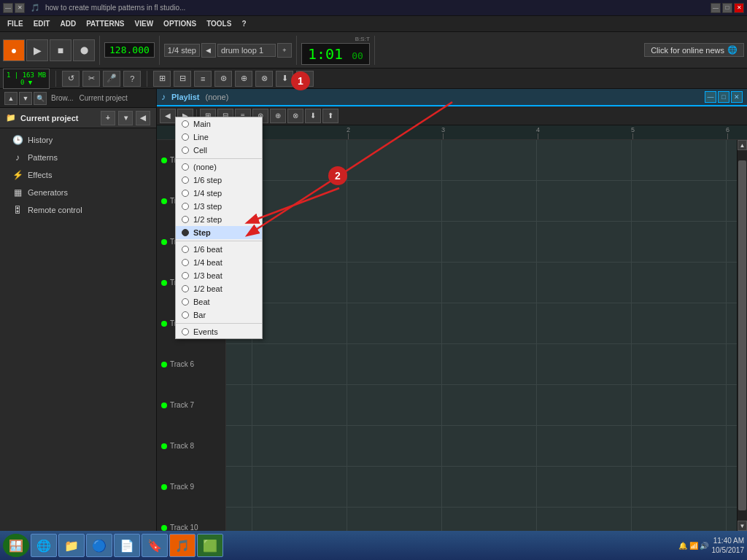 The height and width of the screenshot is (560, 747). I want to click on dropdown-item-beat: Beat, so click(219, 302).